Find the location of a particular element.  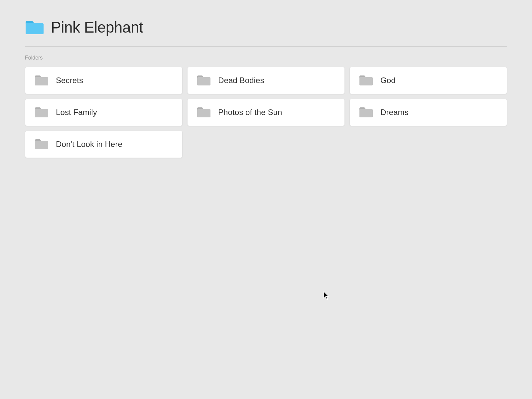

mouse-cursor is located at coordinates (327, 296).